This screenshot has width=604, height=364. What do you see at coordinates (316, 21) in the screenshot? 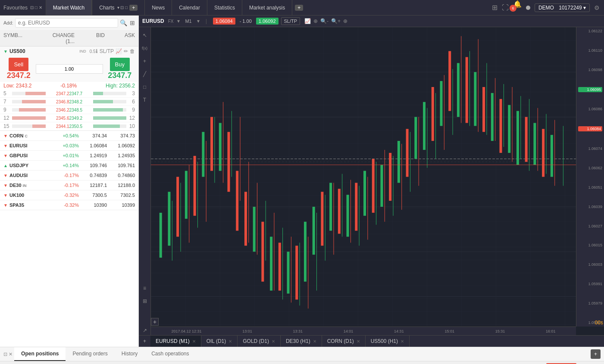
I see `chart-crosshair-icon: ⊕` at bounding box center [316, 21].